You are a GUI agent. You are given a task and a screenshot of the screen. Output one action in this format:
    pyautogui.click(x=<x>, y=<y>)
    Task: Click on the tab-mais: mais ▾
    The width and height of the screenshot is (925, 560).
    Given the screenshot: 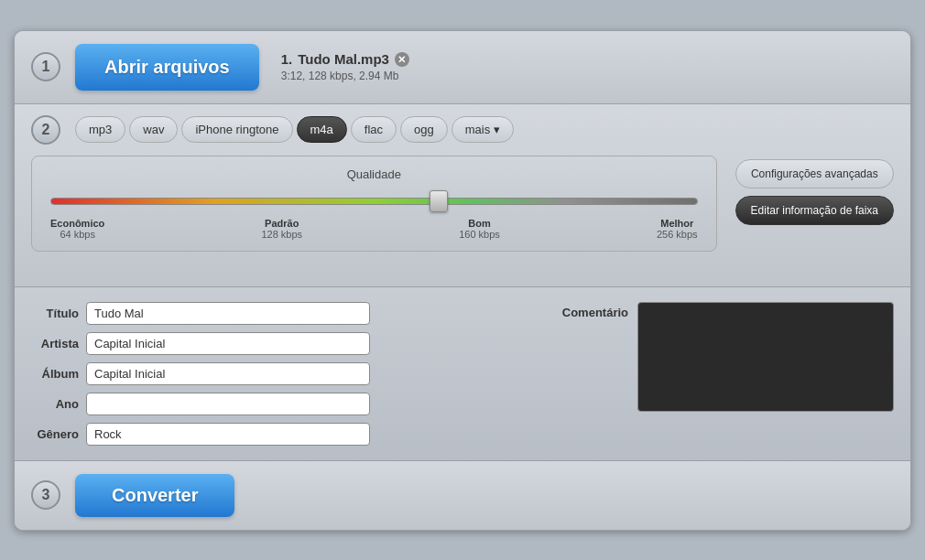 What is the action you would take?
    pyautogui.click(x=483, y=130)
    